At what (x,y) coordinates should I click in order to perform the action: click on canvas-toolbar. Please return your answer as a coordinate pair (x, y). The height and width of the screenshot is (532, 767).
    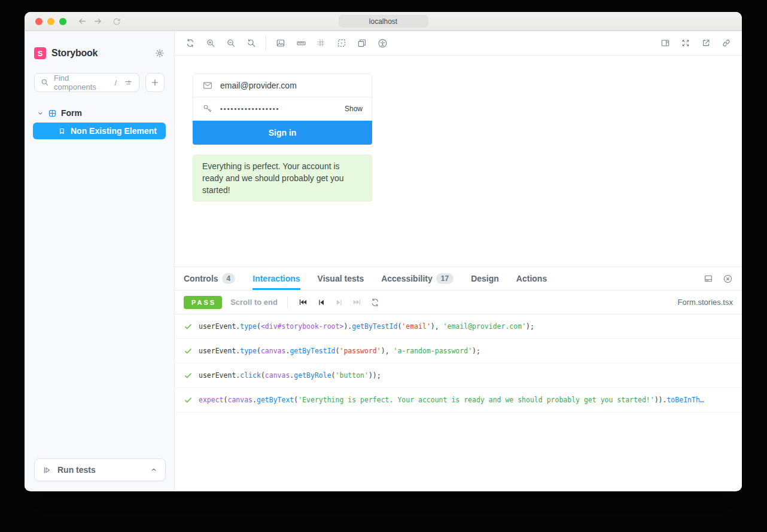
    Looking at the image, I should click on (458, 43).